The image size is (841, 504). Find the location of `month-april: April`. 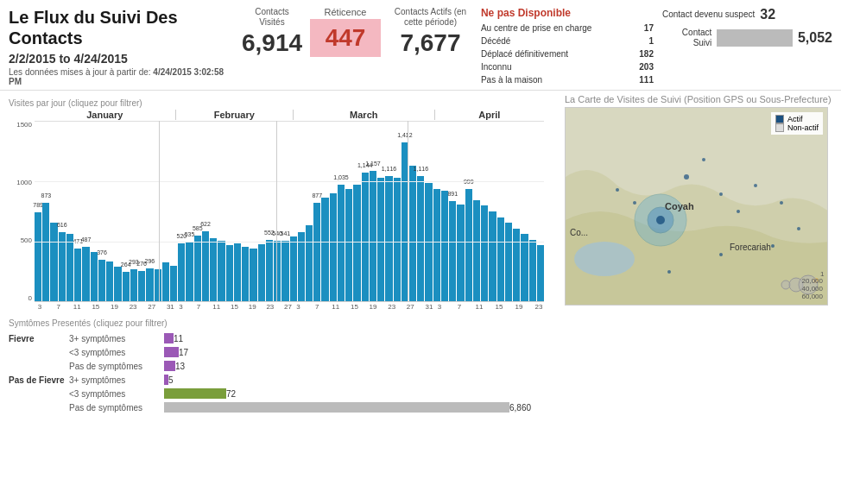

month-april: April is located at coordinates (490, 115).